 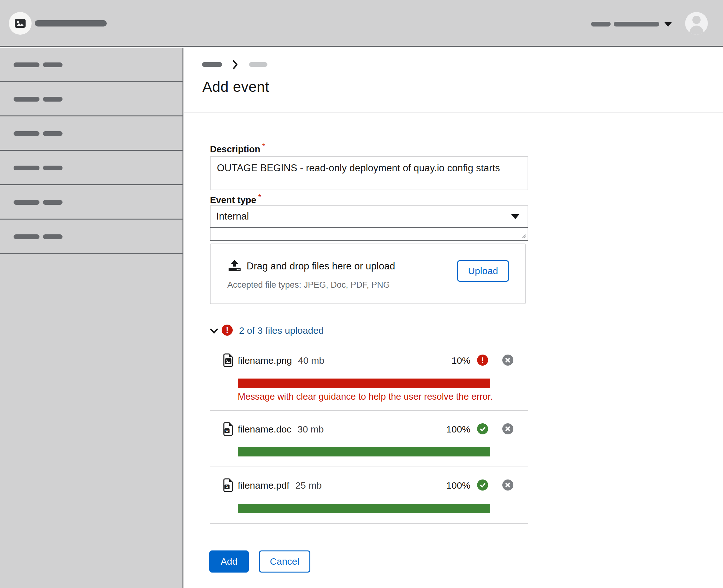 I want to click on image-icon, so click(x=20, y=23).